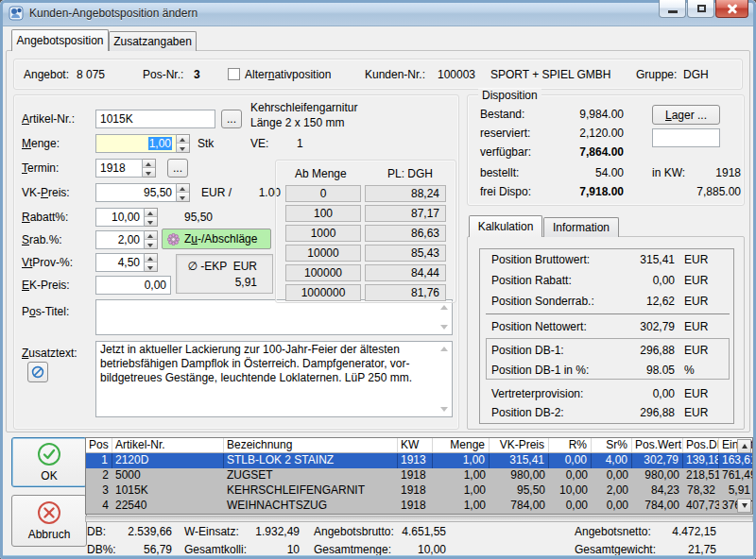 The image size is (756, 559). I want to click on kalk-row-value: 296,88, so click(620, 413).